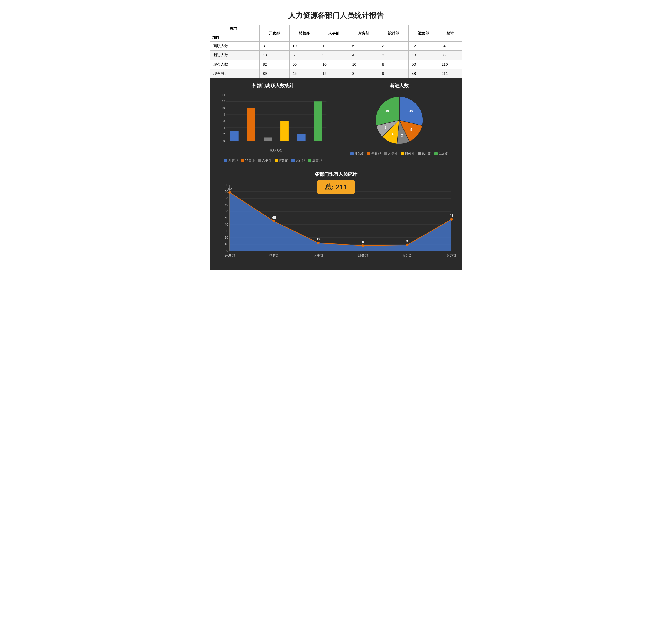  Describe the element at coordinates (336, 187) in the screenshot. I see `total-badge: 总: 211` at that location.